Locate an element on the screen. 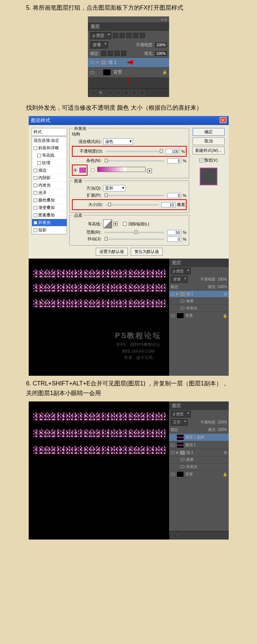 The width and height of the screenshot is (257, 644). lock-position-icon is located at coordinates (117, 53).